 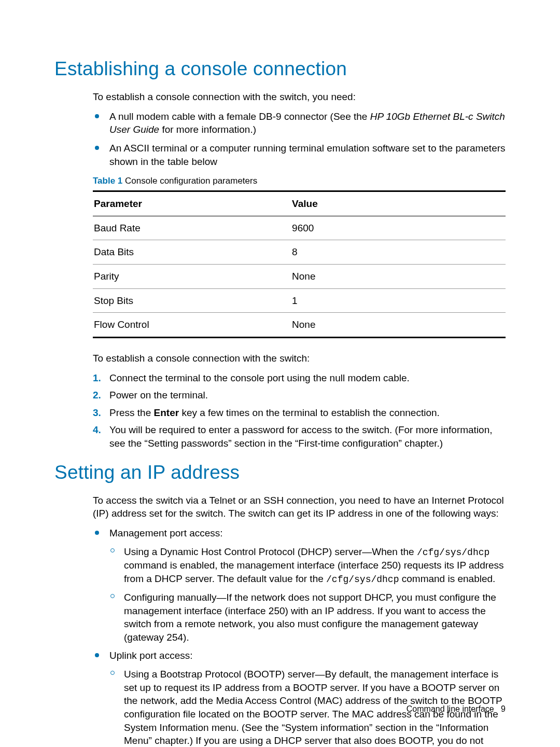 I want to click on table-row: Baud Rate 9600, so click(x=299, y=228).